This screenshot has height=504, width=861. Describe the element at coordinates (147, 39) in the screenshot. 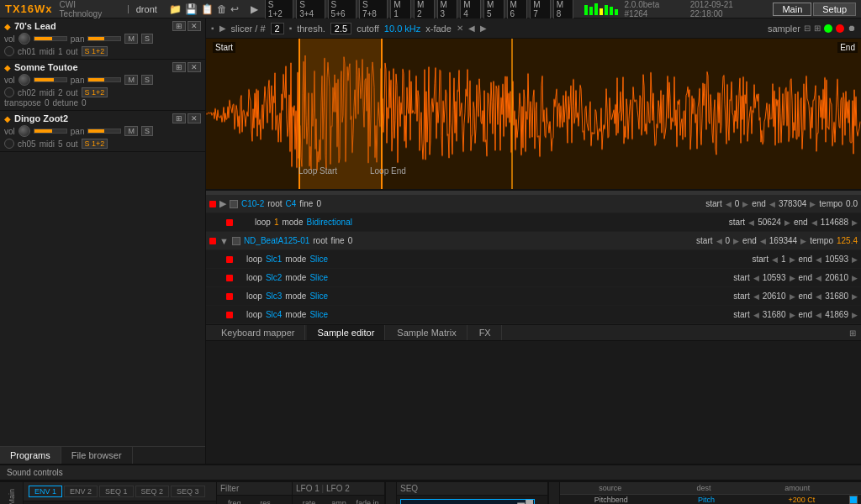

I see `inst1-s-btn: S` at that location.